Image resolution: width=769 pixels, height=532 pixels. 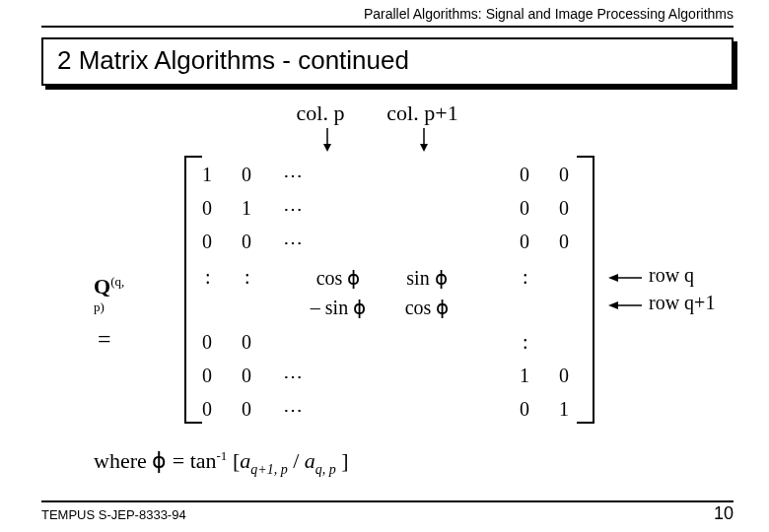 What do you see at coordinates (384, 141) in the screenshot?
I see `col-arrows` at bounding box center [384, 141].